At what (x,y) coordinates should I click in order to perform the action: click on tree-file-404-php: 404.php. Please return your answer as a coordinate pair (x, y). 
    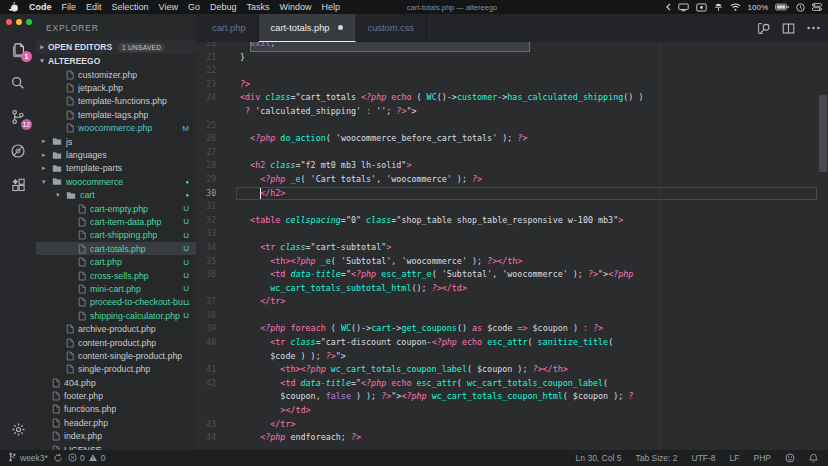
    Looking at the image, I should click on (116, 382).